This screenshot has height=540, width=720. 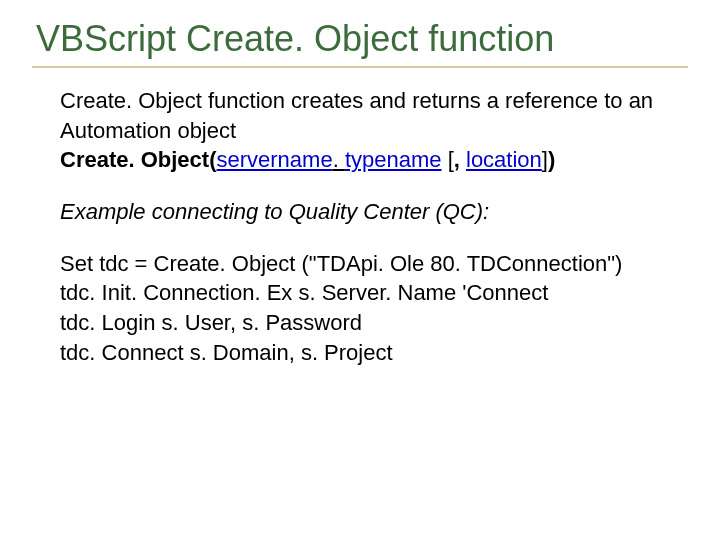 What do you see at coordinates (369, 353) in the screenshot?
I see `code-line-4: tdc. Connect s. Domain, s. Project` at bounding box center [369, 353].